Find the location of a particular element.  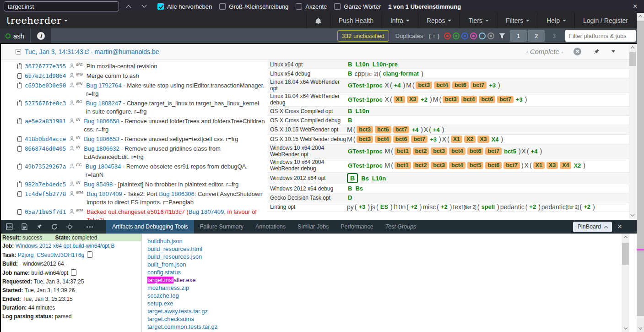

artifact-link: built_from.json is located at coordinates (167, 265).